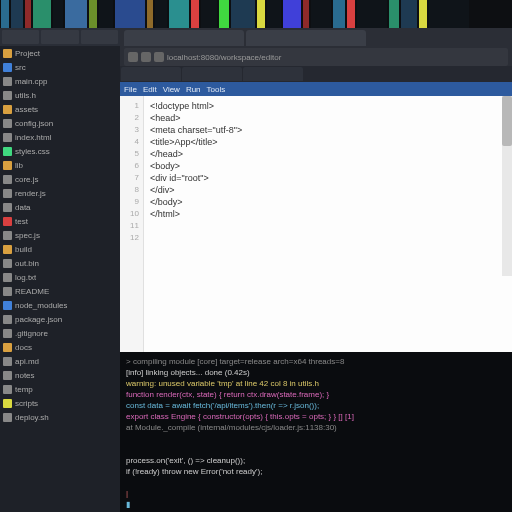 The height and width of the screenshot is (512, 512). I want to click on address-bar: localhost:8080/workspace/editor, so click(316, 57).